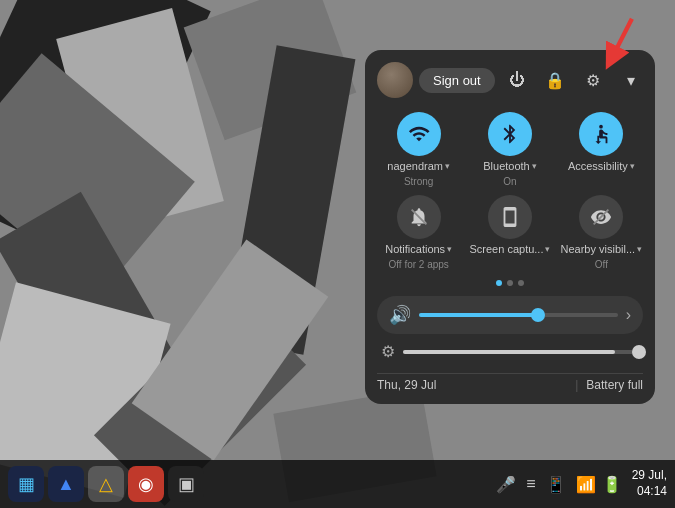 The image size is (675, 508). I want to click on toggle-screencapture: Screen captu... ▾, so click(510, 232).